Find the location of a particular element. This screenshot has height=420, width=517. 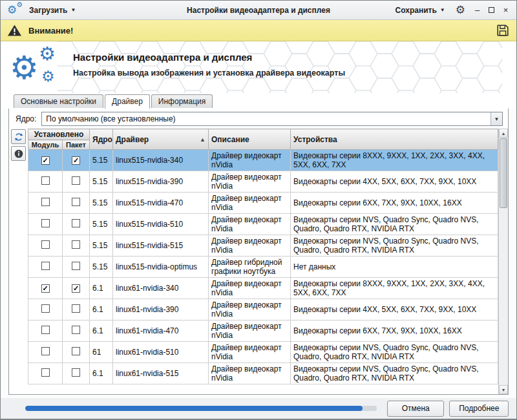

tab-driver: Драйвер is located at coordinates (127, 101).